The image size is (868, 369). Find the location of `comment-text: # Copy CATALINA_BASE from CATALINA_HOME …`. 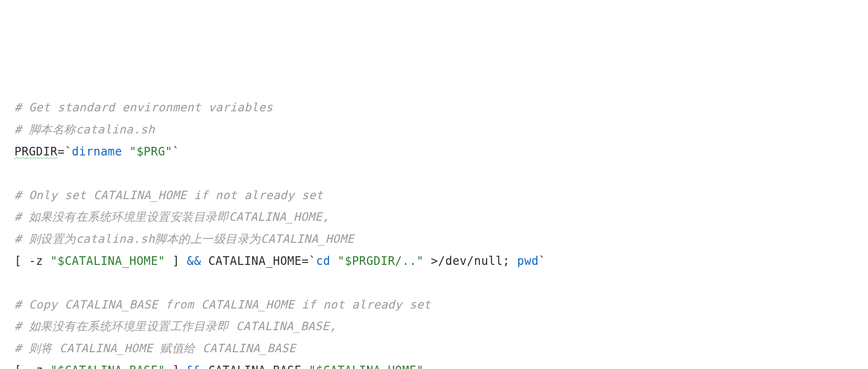

comment-text: # Copy CATALINA_BASE from CATALINA_HOME … is located at coordinates (223, 305).